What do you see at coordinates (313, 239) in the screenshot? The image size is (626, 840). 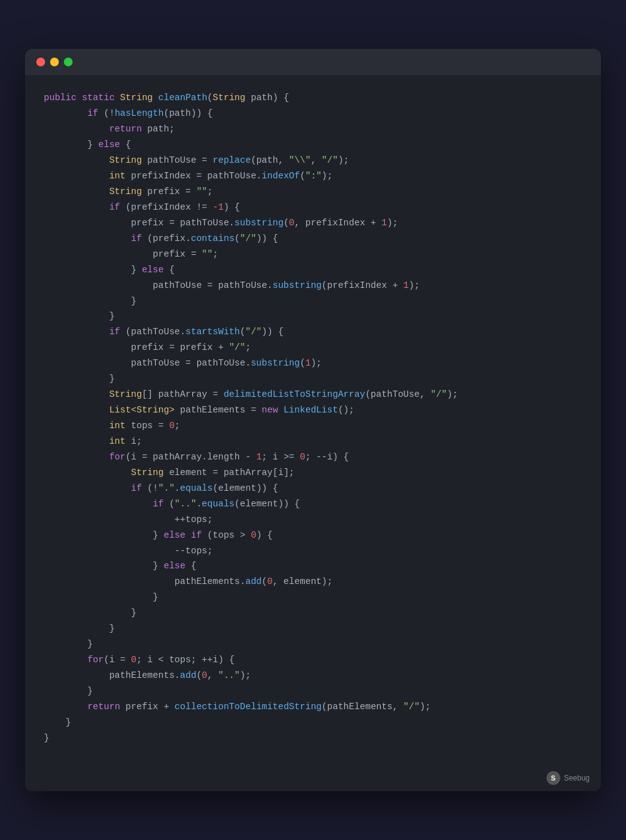 I see `code-line-10: if (prefix.contains("/")) {` at bounding box center [313, 239].